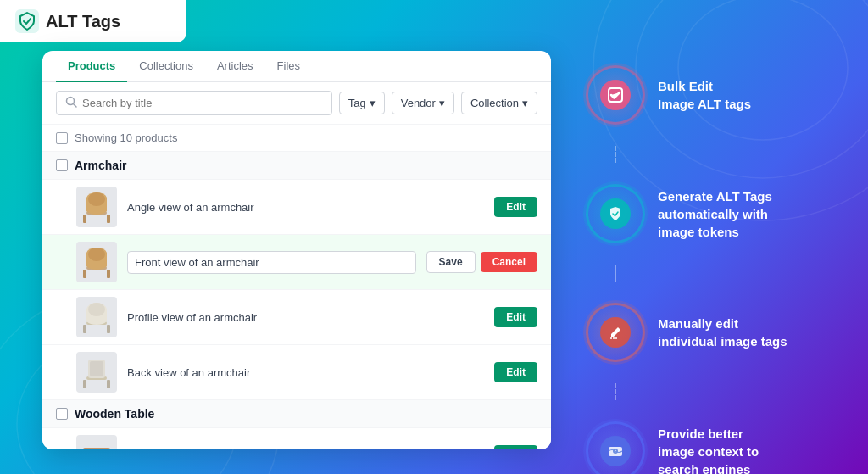 The image size is (868, 474). I want to click on feature-bulk-edit: Bulk EditImage ALT tags, so click(715, 95).